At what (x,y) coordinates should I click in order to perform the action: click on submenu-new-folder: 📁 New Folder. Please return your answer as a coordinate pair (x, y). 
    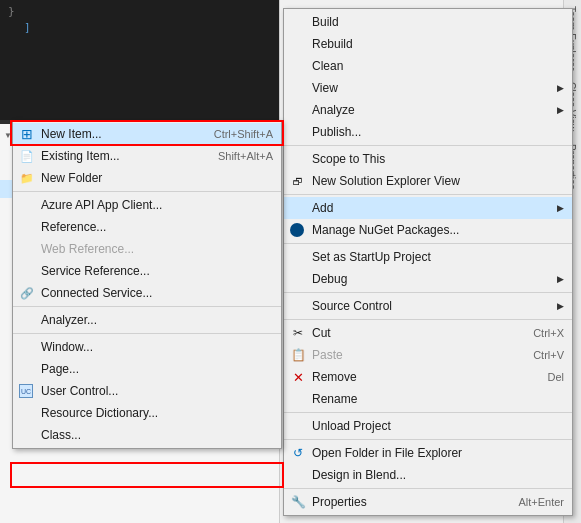
    Looking at the image, I should click on (147, 178).